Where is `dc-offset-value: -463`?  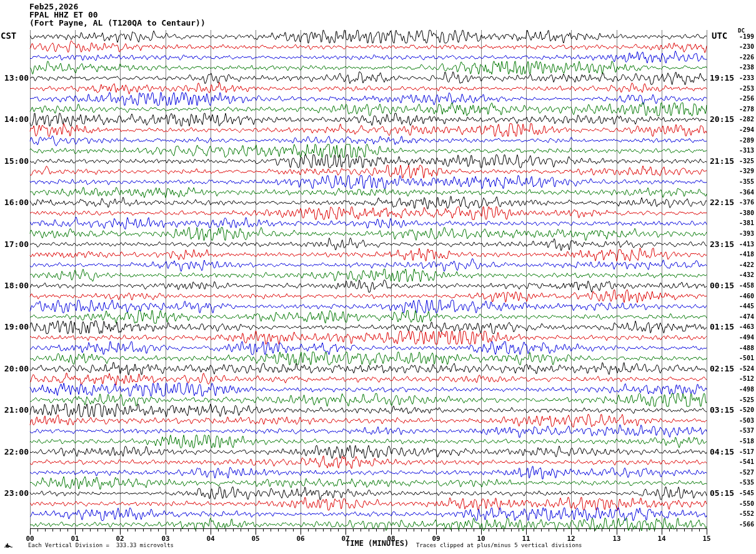 dc-offset-value: -463 is located at coordinates (742, 327).